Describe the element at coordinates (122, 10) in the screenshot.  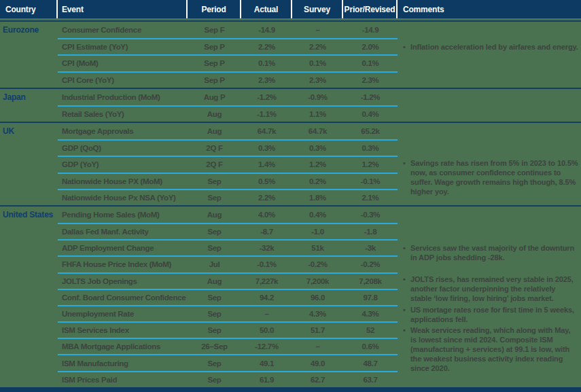
I see `column-header-event: Event` at that location.